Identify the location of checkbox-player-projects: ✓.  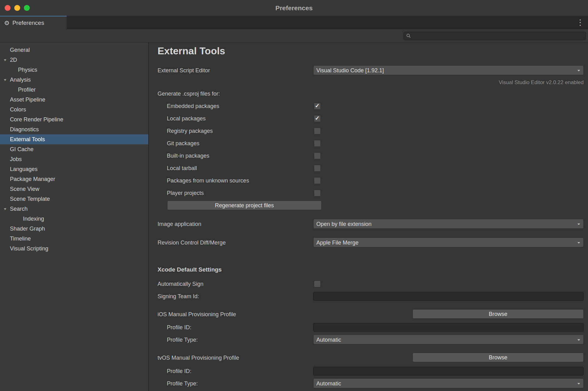
(317, 193).